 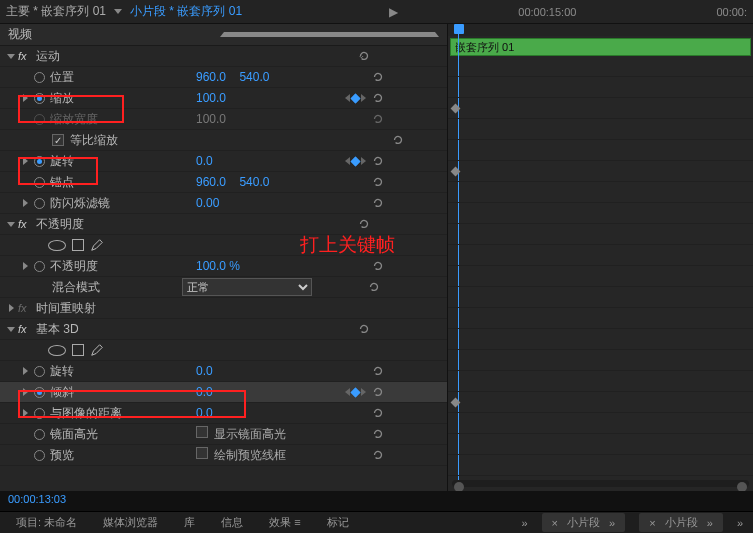 What do you see at coordinates (247, 287) in the screenshot?
I see `blend-mode-select: 正常` at bounding box center [247, 287].